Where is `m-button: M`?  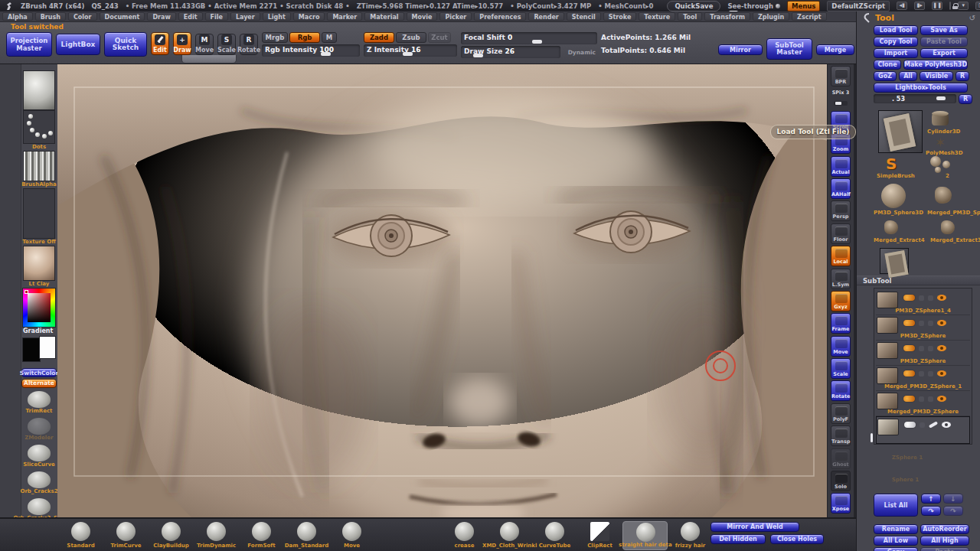
m-button: M is located at coordinates (329, 37).